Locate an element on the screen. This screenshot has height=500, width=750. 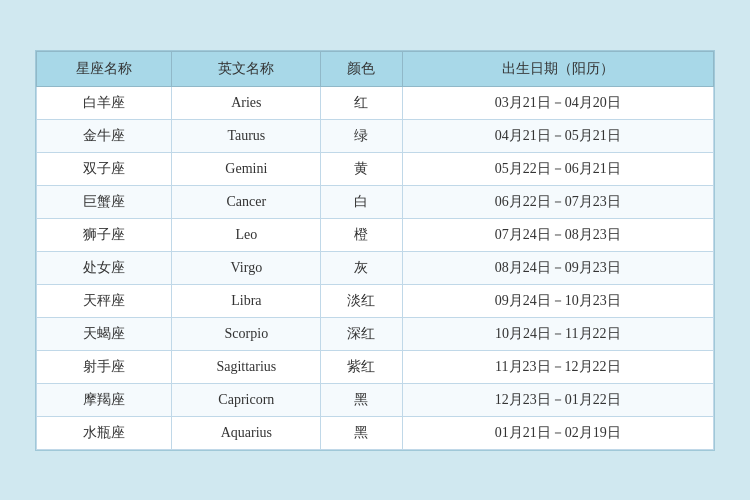
table-row: 射手座Sagittarius紫红11月23日－12月22日 is located at coordinates (376, 366).